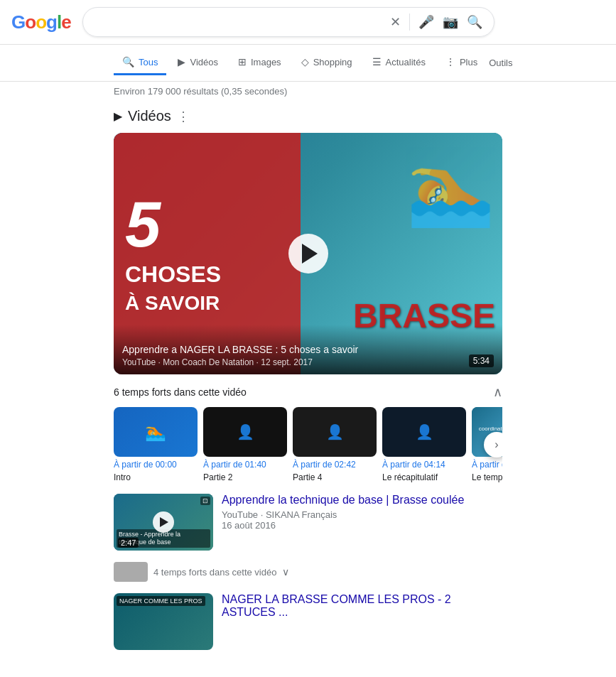  What do you see at coordinates (308, 254) in the screenshot?
I see `play-button` at bounding box center [308, 254].